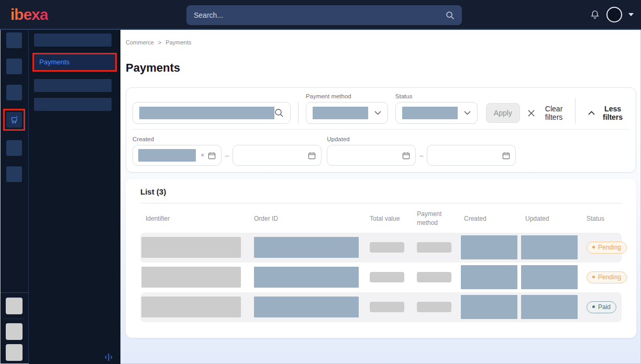 This screenshot has height=364, width=641. I want to click on status-select, so click(437, 113).